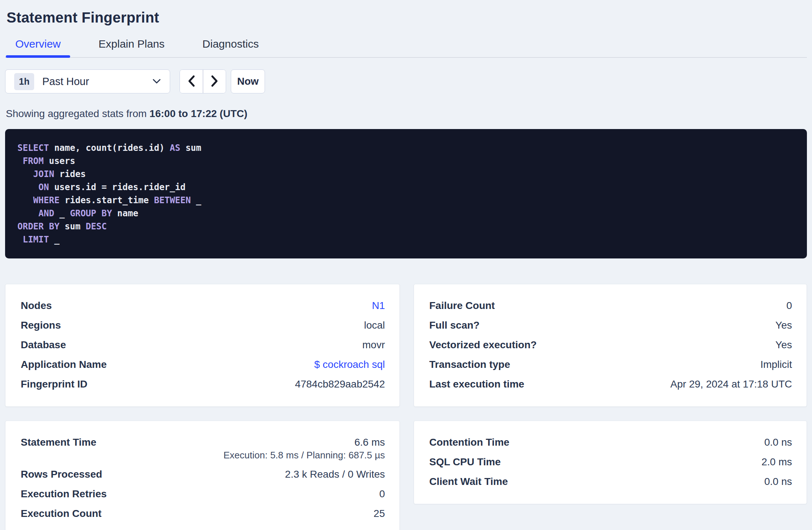  What do you see at coordinates (454, 325) in the screenshot?
I see `stat-label: Full scan?` at bounding box center [454, 325].